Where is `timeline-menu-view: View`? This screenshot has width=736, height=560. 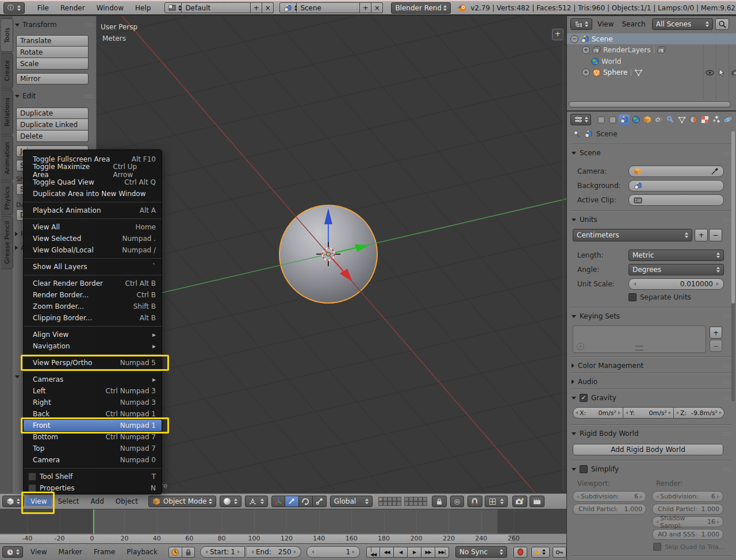
timeline-menu-view: View is located at coordinates (39, 552).